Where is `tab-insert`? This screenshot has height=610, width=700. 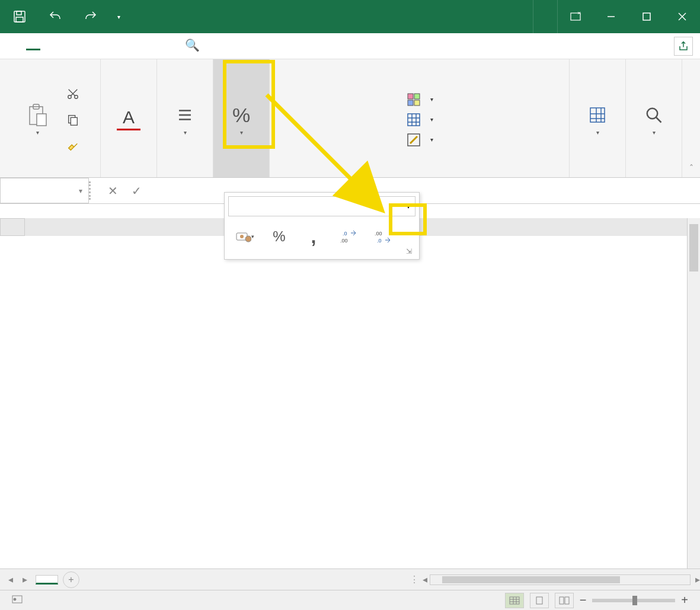
tab-insert is located at coordinates (52, 46).